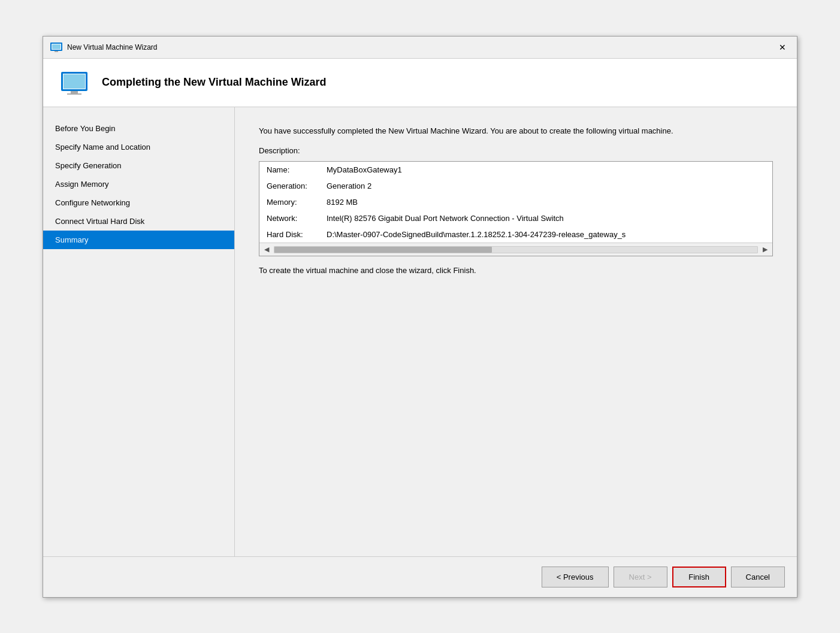 This screenshot has height=633, width=840. Describe the element at coordinates (516, 186) in the screenshot. I see `summary-row: Generation:Generation 2` at that location.